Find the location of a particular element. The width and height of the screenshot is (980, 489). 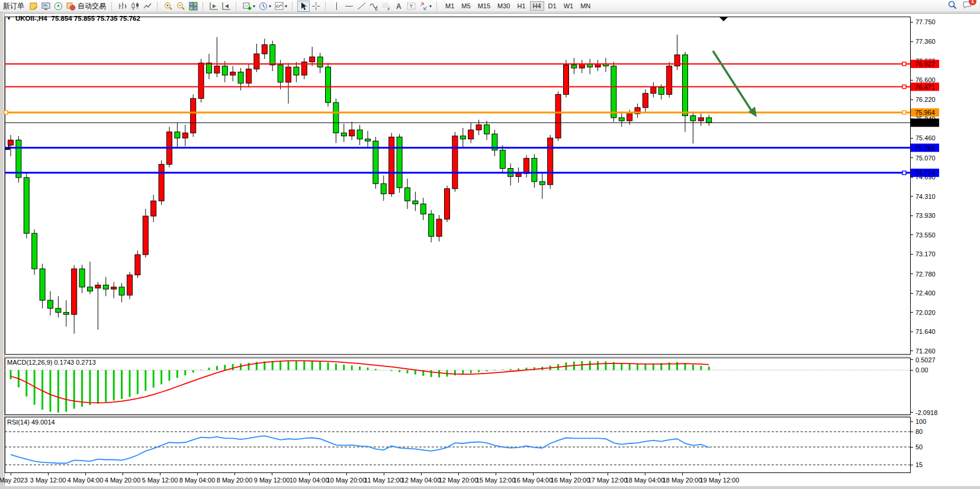

svg-text: 4 May 04:00 is located at coordinates (85, 480).